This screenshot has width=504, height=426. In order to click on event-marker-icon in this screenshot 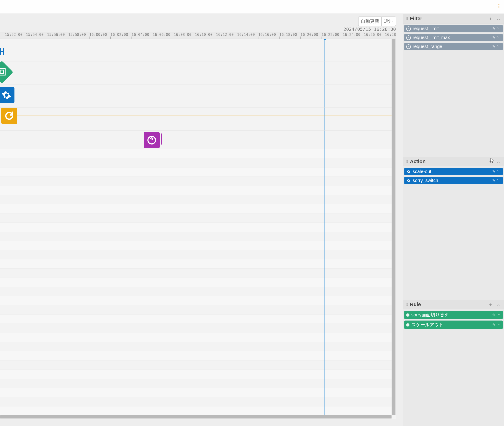, I will do `click(162, 139)`.